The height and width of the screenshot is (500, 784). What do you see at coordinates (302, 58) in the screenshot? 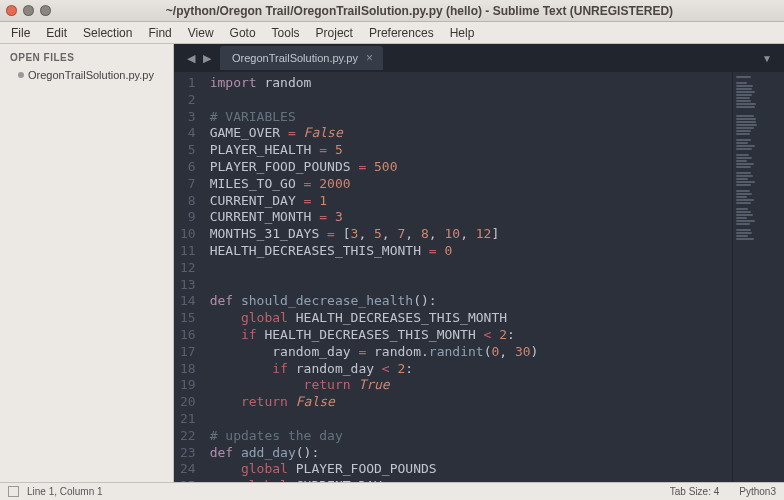
I see `file-tab: OregonTrailSolution.py.py×` at bounding box center [302, 58].